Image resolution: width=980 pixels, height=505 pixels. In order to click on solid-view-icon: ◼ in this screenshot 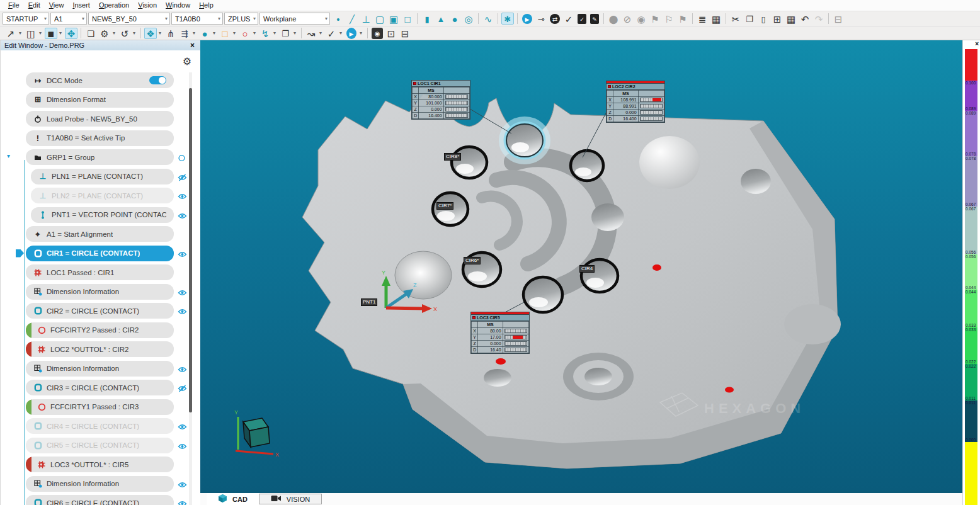, I will do `click(51, 33)`.